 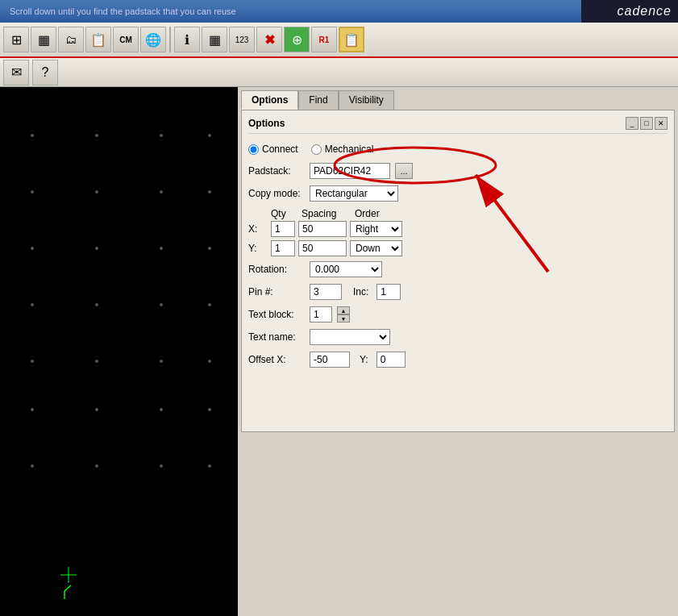 I want to click on y-grid-row: Y: Down Up, so click(x=458, y=248).